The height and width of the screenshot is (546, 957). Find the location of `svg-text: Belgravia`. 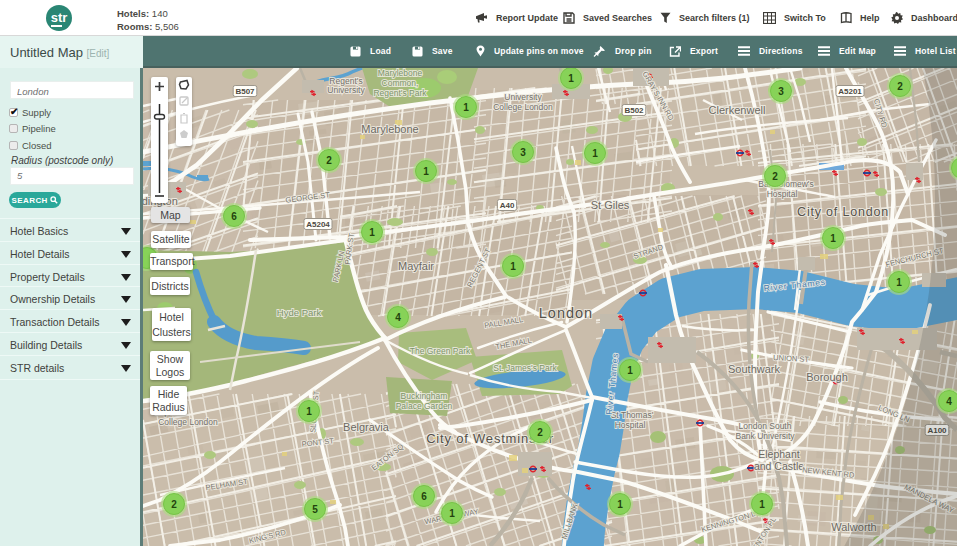

svg-text: Belgravia is located at coordinates (366, 427).